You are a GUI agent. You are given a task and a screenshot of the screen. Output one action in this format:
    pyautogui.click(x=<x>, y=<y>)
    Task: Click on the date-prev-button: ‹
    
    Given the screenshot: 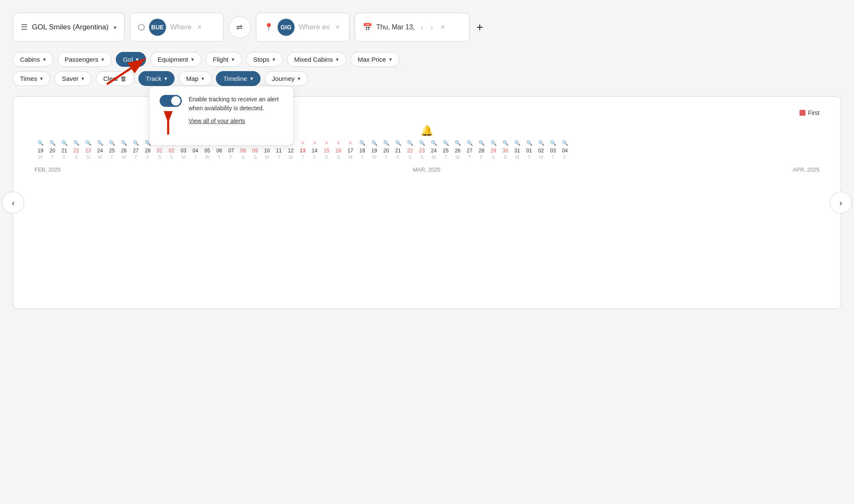 What is the action you would take?
    pyautogui.click(x=422, y=27)
    